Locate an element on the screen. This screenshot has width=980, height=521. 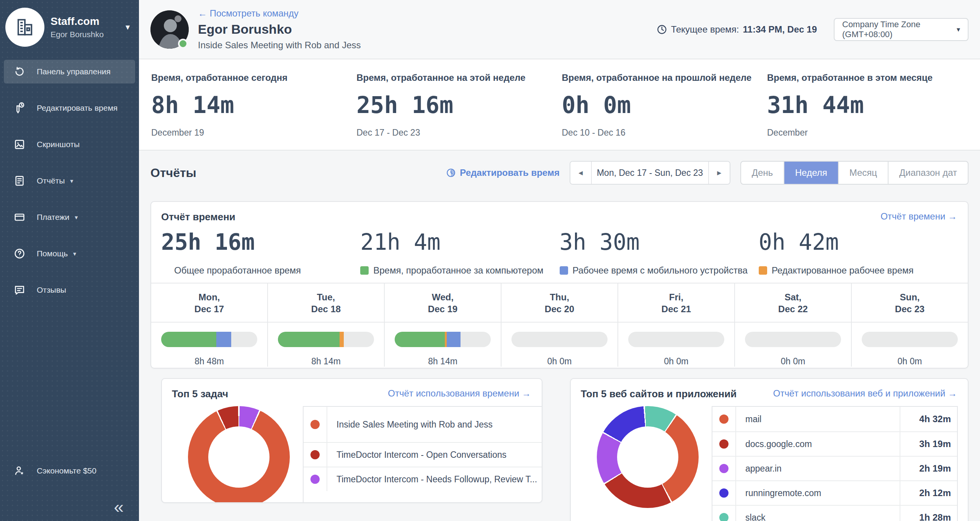
view-range-button: Диапазон дат is located at coordinates (928, 173).